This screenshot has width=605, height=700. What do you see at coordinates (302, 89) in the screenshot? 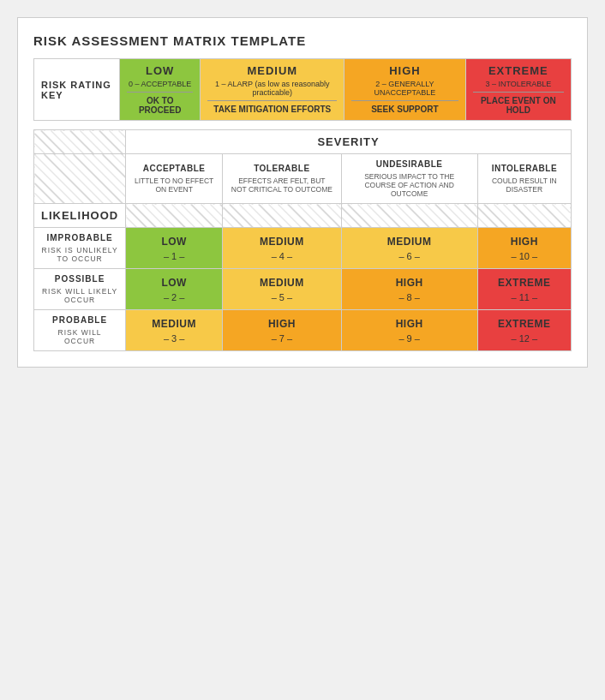
I see `rating-key-table: RISK RATING KEY LOW 0 – ACCEPTABLE OK TO…` at bounding box center [302, 89].